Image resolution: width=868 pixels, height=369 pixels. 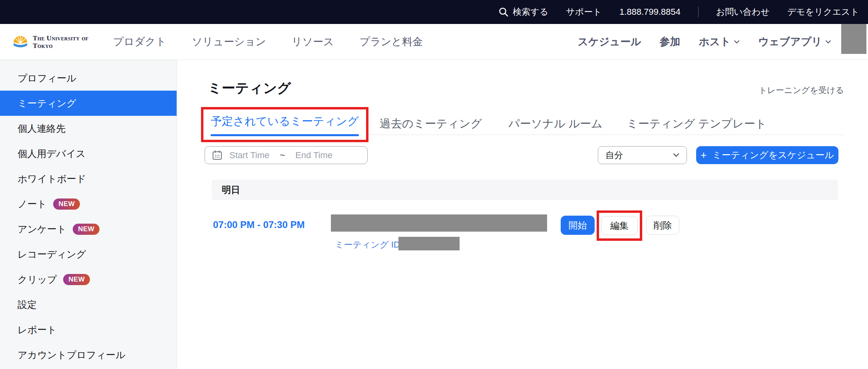 What do you see at coordinates (578, 225) in the screenshot?
I see `start-meeting-button: 開始` at bounding box center [578, 225].